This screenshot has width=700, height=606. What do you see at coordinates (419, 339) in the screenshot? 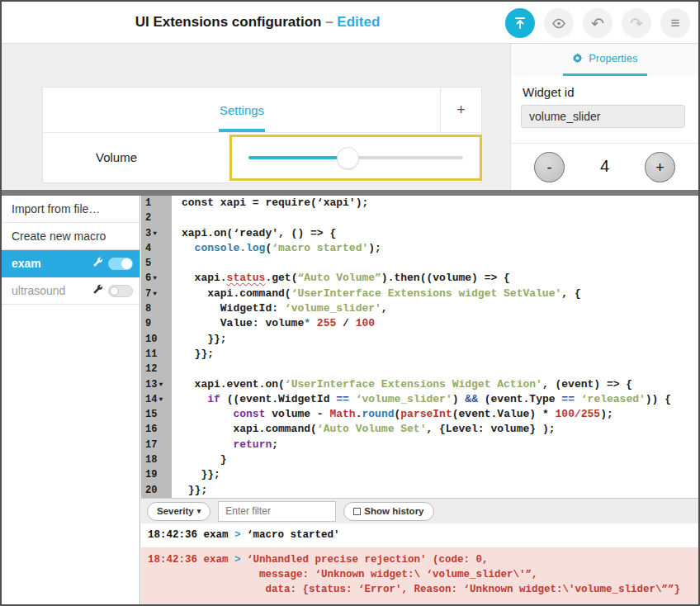
I see `code-line: 10 }};` at bounding box center [419, 339].